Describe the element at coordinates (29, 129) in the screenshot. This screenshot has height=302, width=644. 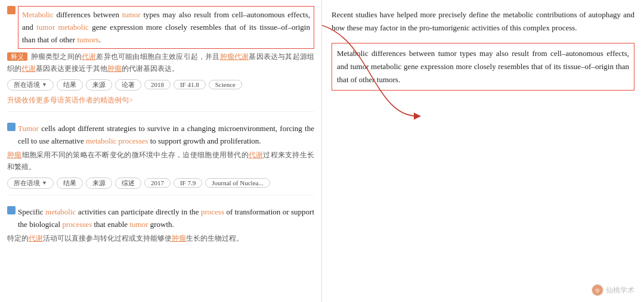
I see `card-2-word-tumor: Tumor` at that location.